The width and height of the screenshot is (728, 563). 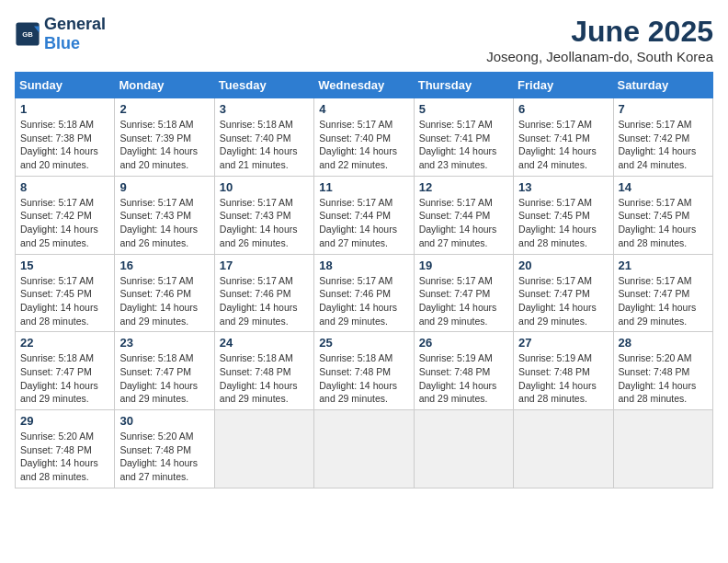 What do you see at coordinates (463, 215) in the screenshot?
I see `day-cell: 12Sunrise: 5:17 AM Sunset: 7:44 PM Dayli…` at bounding box center [463, 215].